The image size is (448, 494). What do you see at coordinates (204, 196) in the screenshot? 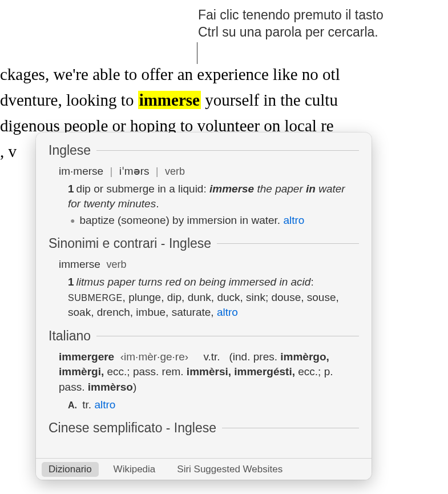
I see `entry-english: im·merse | iˈmərs | verb 1dip or submerg…` at bounding box center [204, 196].